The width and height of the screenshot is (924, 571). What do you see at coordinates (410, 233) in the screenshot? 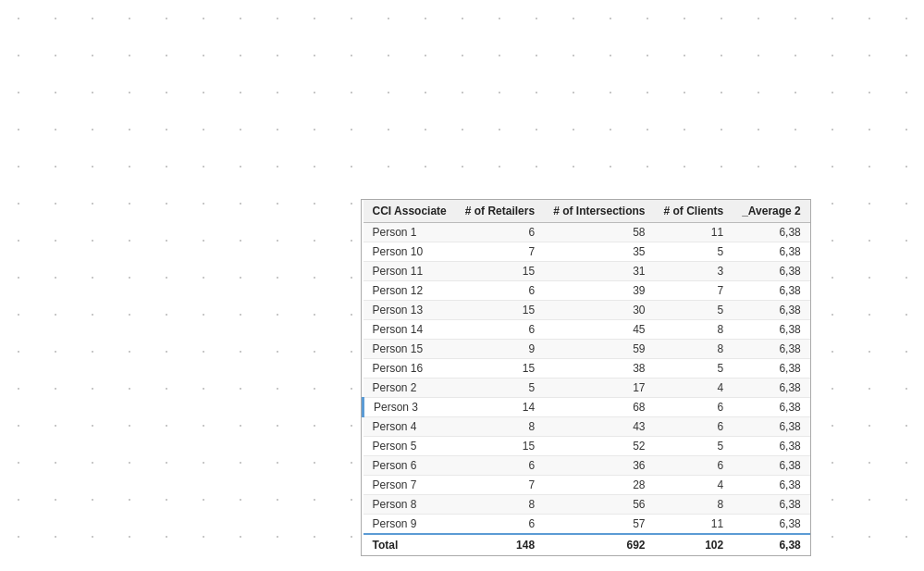
I see `cell-name: Person 1` at bounding box center [410, 233].